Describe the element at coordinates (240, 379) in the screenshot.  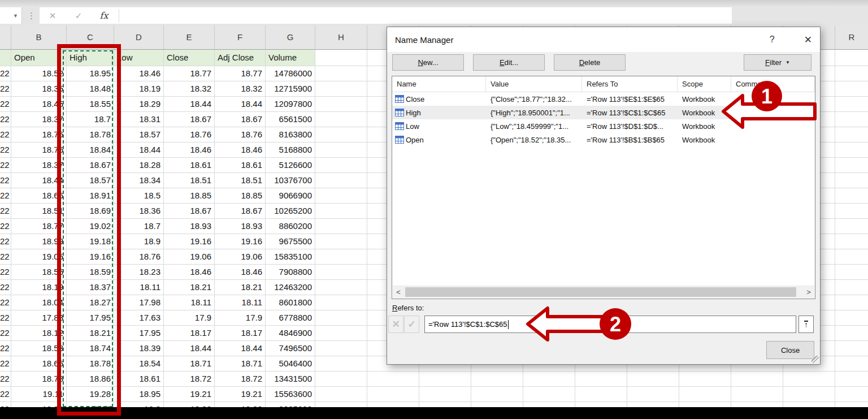
I see `data-cell: 18.72` at that location.